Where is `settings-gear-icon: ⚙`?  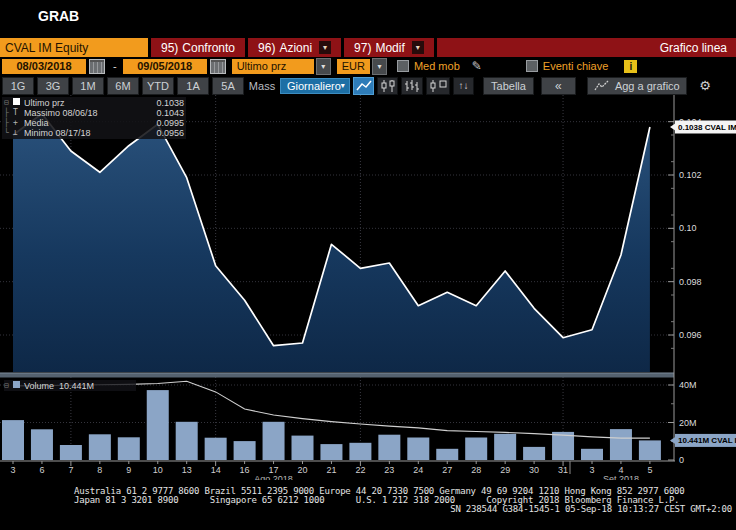
settings-gear-icon: ⚙ is located at coordinates (705, 86).